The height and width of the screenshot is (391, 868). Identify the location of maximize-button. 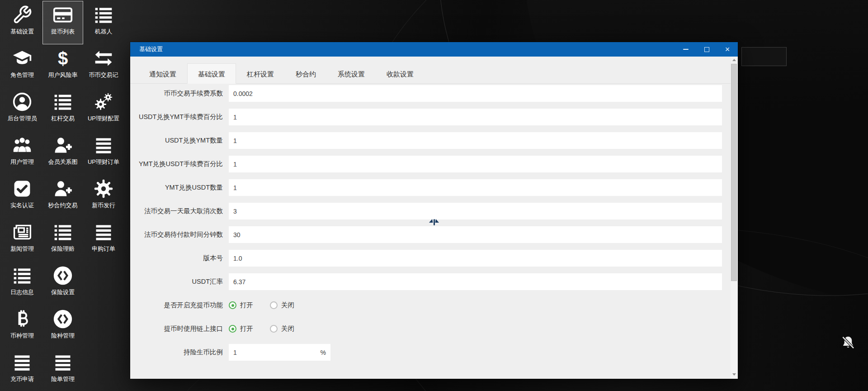
(707, 49).